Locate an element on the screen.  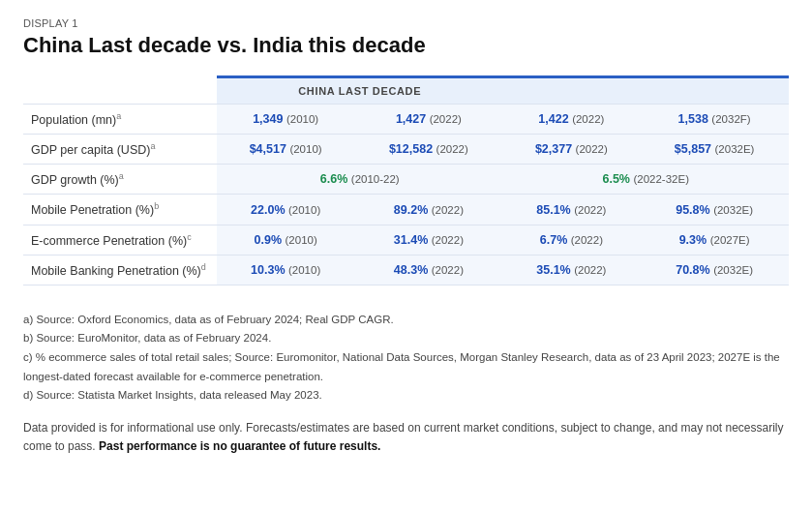
display-label: DISPLAY 1 is located at coordinates (406, 23).